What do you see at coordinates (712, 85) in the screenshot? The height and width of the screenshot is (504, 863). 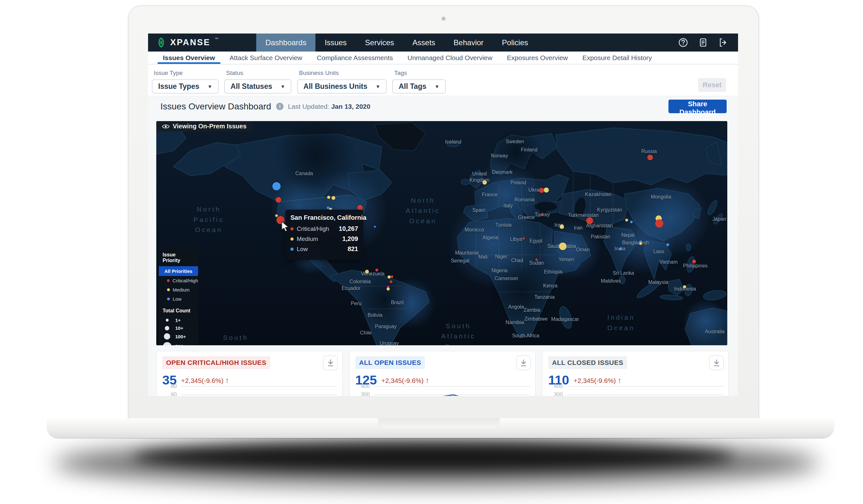 I see `reset-button: Reset` at bounding box center [712, 85].